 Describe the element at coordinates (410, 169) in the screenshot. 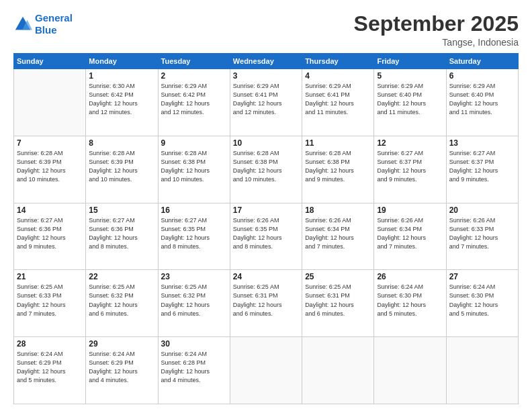

I see `calendar-cell: 12Sunrise: 6:27 AM Sunset: 6:37 PM Dayli…` at that location.